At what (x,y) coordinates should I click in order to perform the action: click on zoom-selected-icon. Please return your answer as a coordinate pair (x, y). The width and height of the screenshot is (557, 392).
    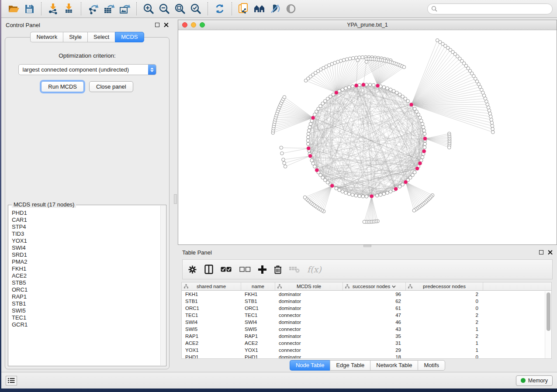
    Looking at the image, I should click on (196, 9).